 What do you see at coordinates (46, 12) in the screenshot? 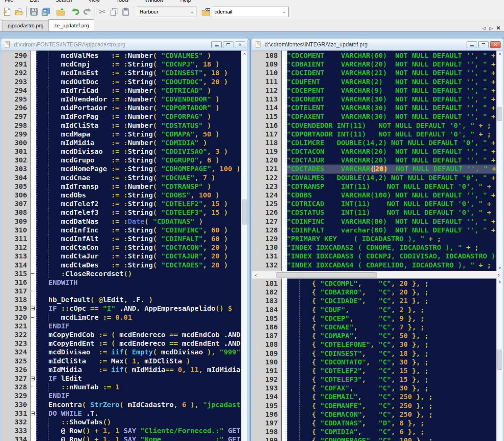
I see `save-all-button` at bounding box center [46, 12].